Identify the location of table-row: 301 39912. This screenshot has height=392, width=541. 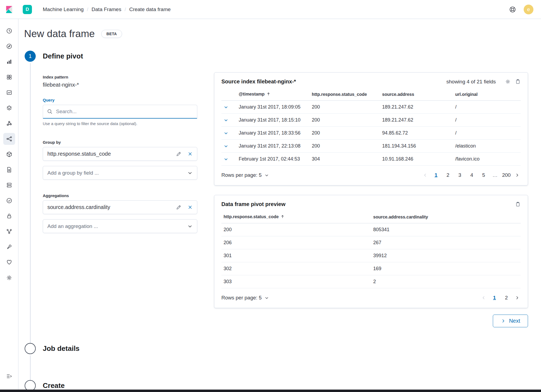
(371, 256).